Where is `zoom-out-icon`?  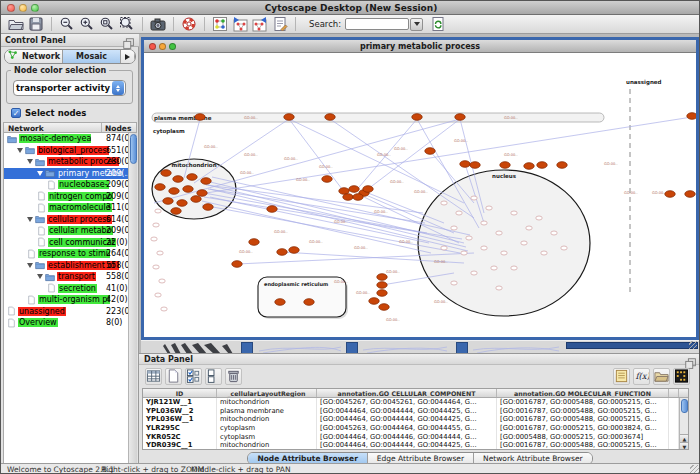
zoom-out-icon is located at coordinates (67, 24).